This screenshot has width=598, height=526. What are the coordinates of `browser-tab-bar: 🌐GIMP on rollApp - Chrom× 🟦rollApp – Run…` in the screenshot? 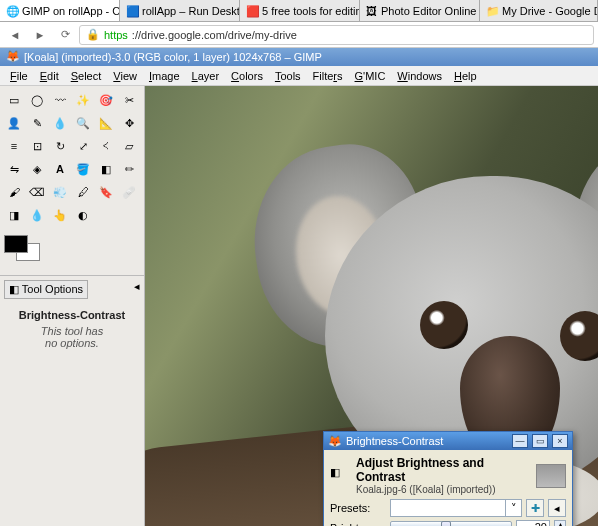 It's located at (299, 11).